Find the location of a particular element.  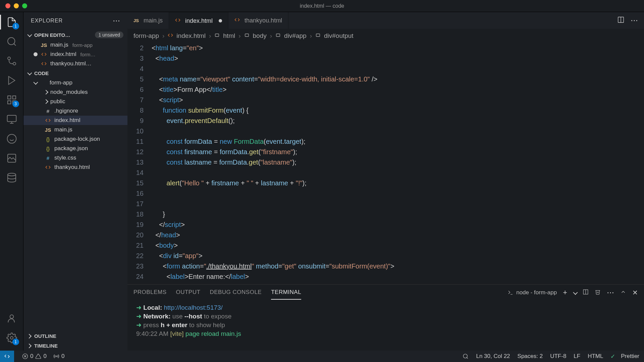

dirty-indicator is located at coordinates (36, 54).